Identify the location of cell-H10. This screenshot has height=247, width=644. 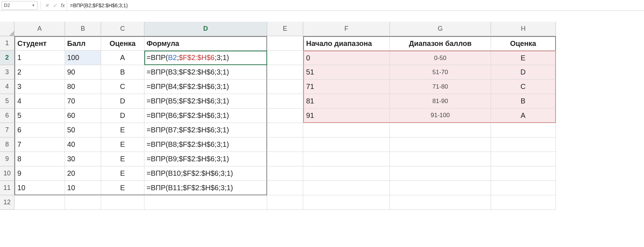
(523, 174).